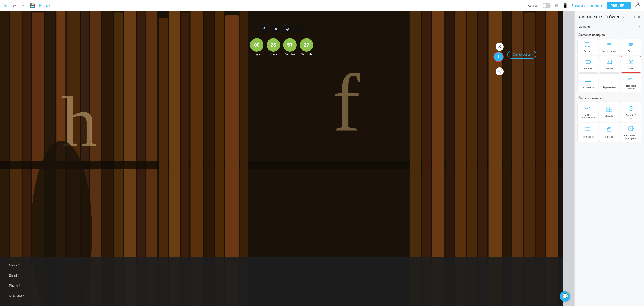  I want to click on galerie-icon, so click(609, 110).